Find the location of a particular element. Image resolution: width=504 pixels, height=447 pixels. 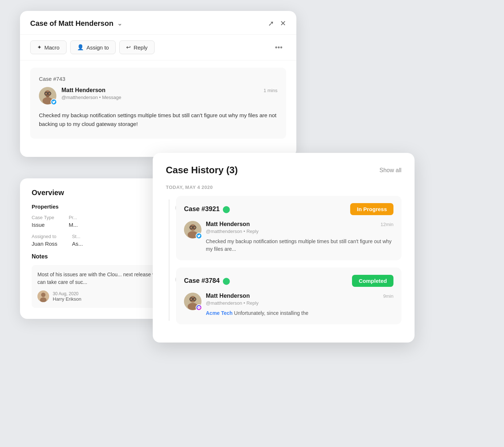

card-header: Case of Matt Henderson ⌄ ➚ ✕ is located at coordinates (158, 23).